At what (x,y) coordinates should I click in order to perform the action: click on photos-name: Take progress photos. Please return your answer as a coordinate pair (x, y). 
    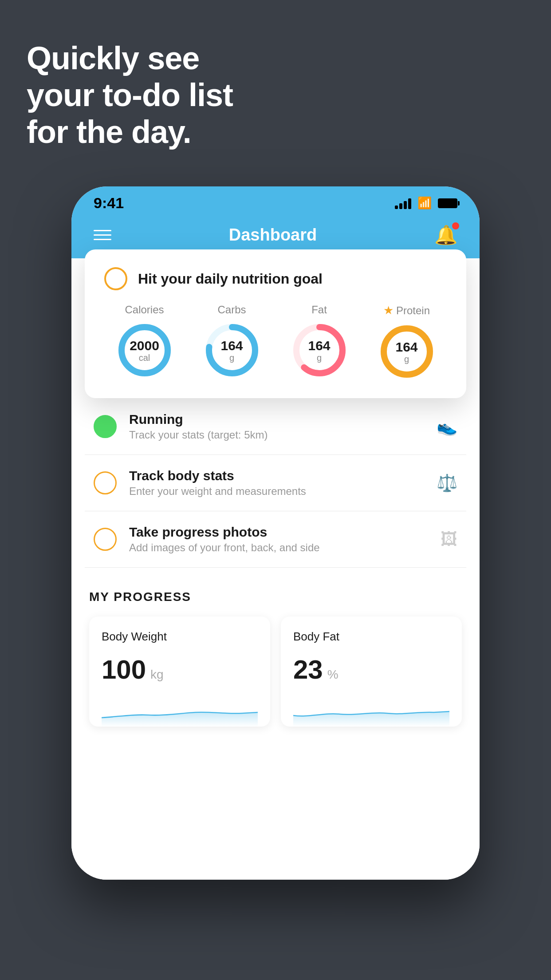
    Looking at the image, I should click on (279, 532).